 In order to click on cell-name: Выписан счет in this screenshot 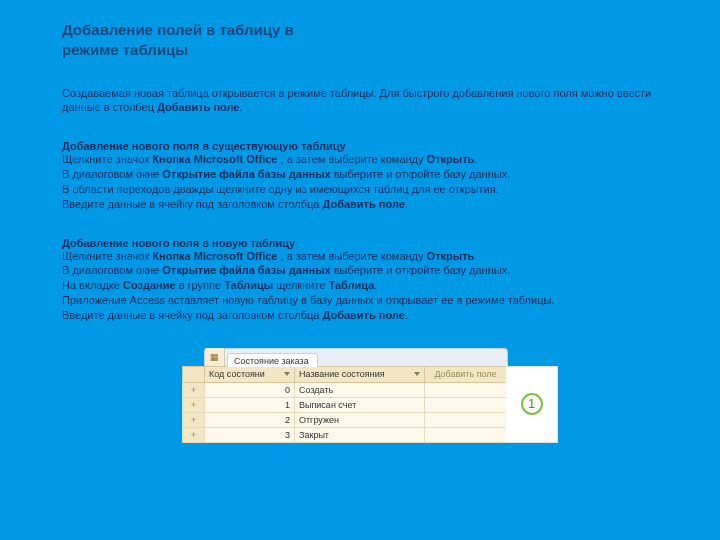, I will do `click(360, 404)`.